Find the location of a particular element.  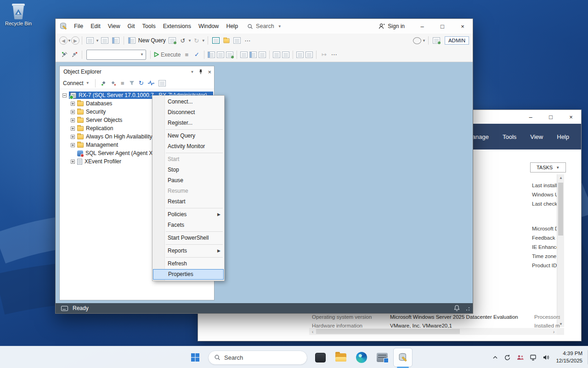

resize-grip is located at coordinates (467, 308).